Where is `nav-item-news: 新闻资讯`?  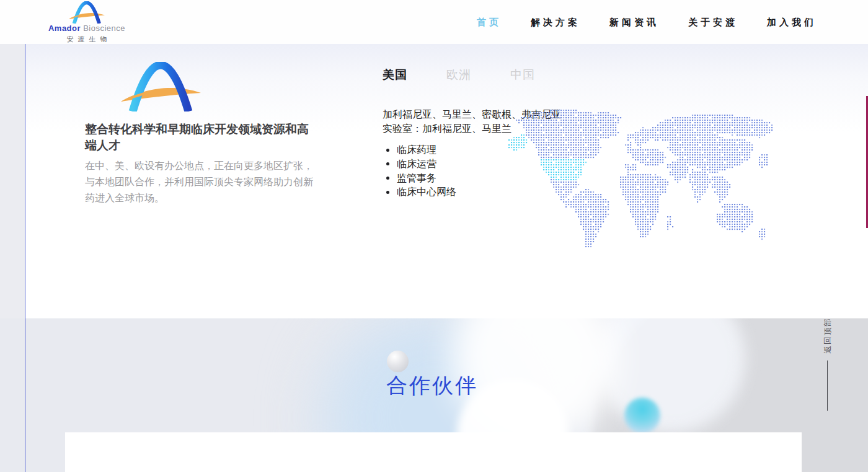 nav-item-news: 新闻资讯 is located at coordinates (634, 22).